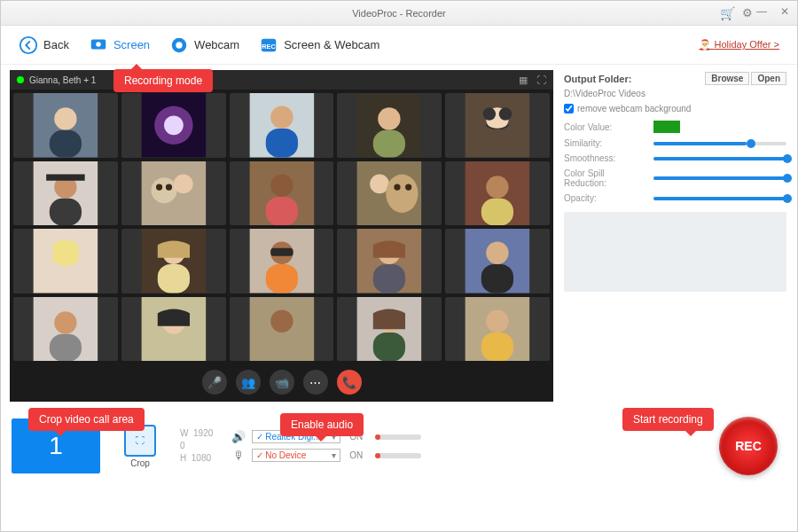 The height and width of the screenshot is (532, 798). What do you see at coordinates (606, 199) in the screenshot?
I see `opacity-label: Opacity:` at bounding box center [606, 199].